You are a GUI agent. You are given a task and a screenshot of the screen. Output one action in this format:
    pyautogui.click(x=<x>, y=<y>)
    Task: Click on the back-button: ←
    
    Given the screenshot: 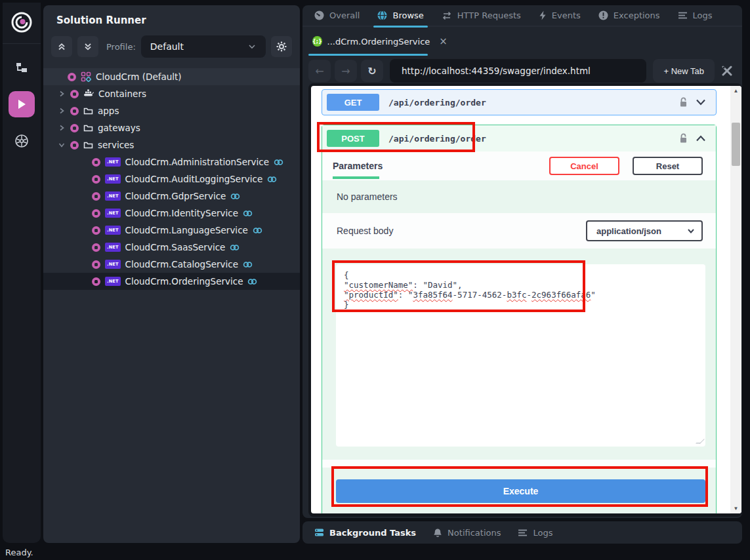 What is the action you would take?
    pyautogui.click(x=320, y=71)
    